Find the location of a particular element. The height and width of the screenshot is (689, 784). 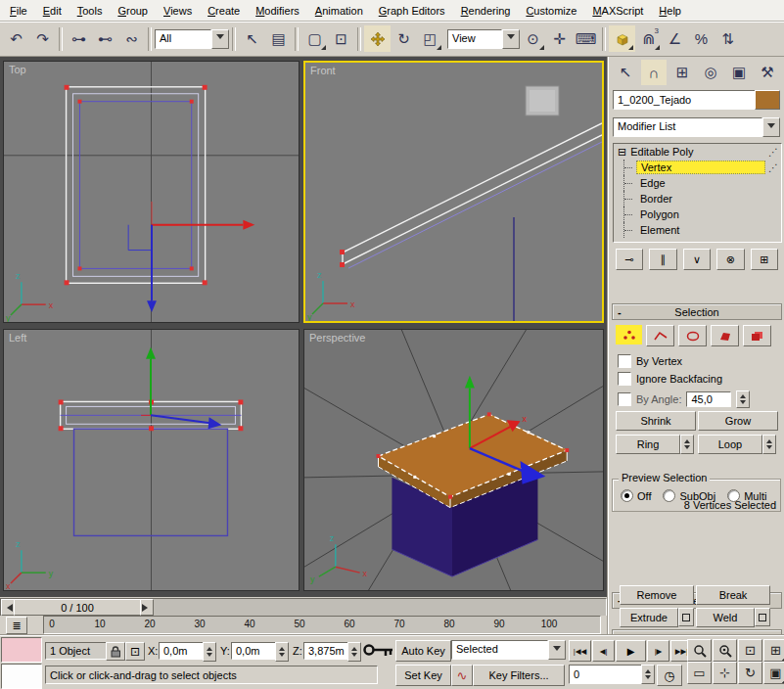

left-viewport: z y x Left is located at coordinates (151, 460).